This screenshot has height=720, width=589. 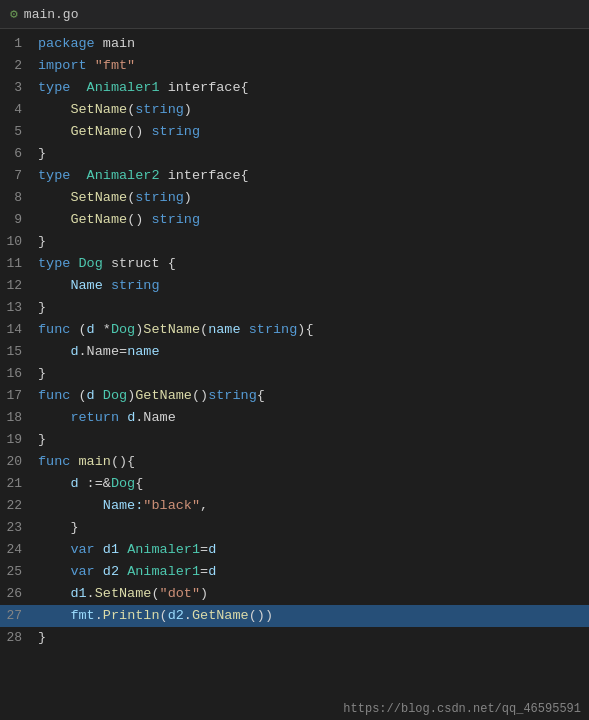 I want to click on line-content: Name string, so click(x=314, y=286).